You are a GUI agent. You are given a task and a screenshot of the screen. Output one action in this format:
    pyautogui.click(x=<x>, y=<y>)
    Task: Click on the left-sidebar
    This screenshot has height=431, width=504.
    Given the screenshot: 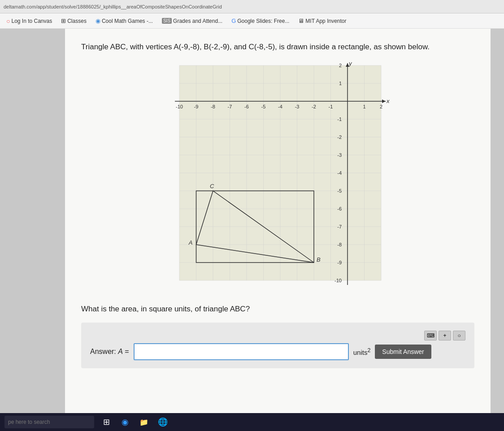 What is the action you would take?
    pyautogui.click(x=32, y=221)
    